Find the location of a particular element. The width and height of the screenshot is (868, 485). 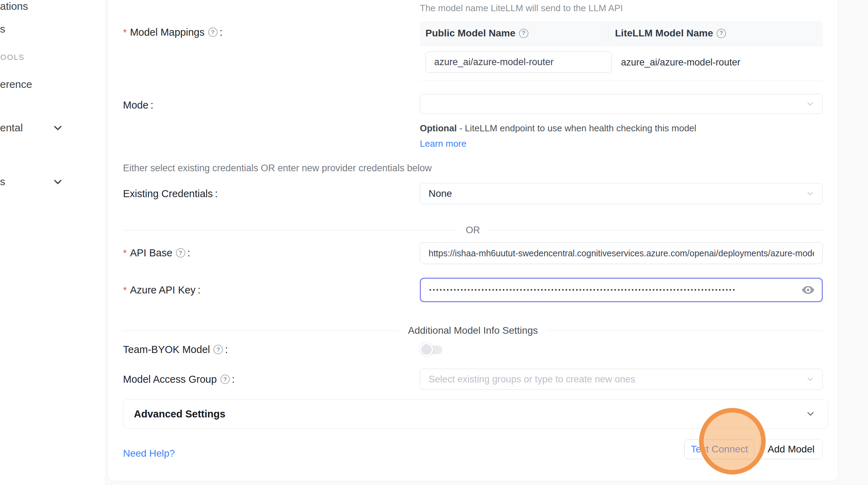

team-byok-label: Team-BYOK Model ? : is located at coordinates (175, 349).